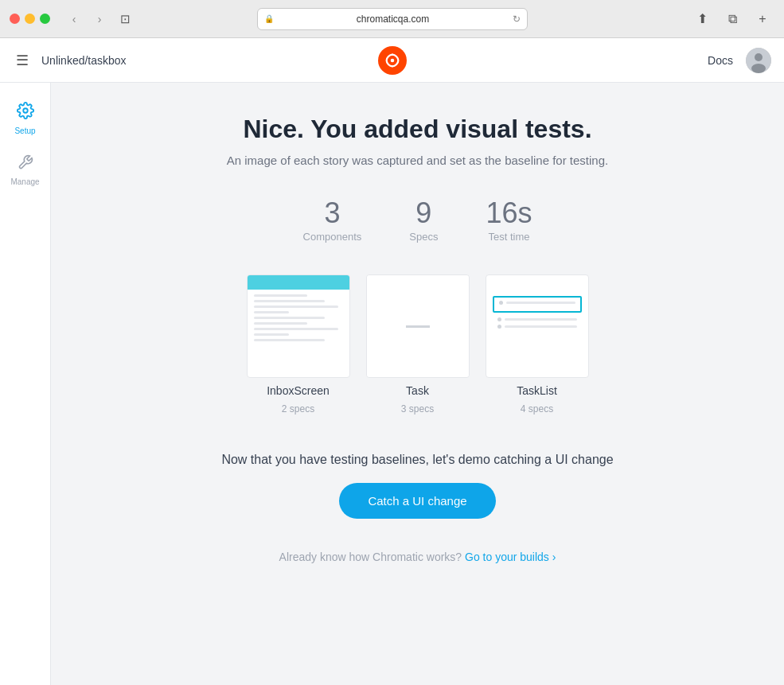 The width and height of the screenshot is (784, 685). Describe the element at coordinates (22, 60) in the screenshot. I see `menu-button: ☰` at that location.